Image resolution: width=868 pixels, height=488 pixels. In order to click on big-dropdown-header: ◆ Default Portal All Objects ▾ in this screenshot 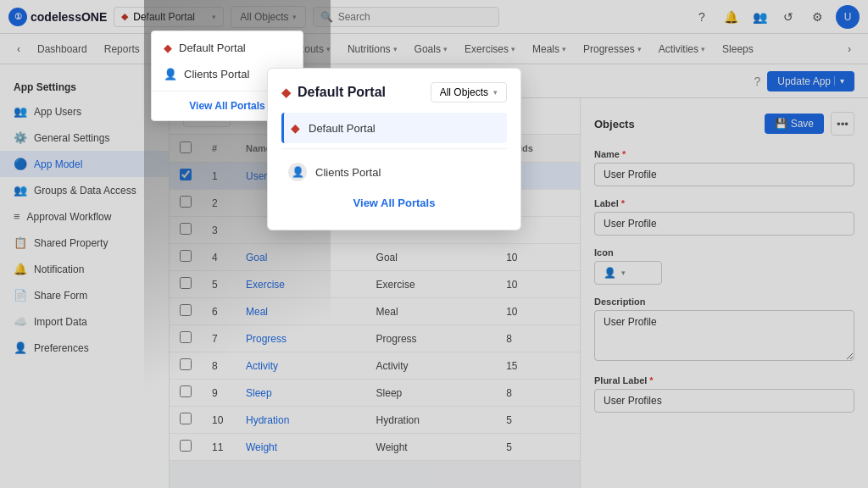, I will do `click(394, 92)`.